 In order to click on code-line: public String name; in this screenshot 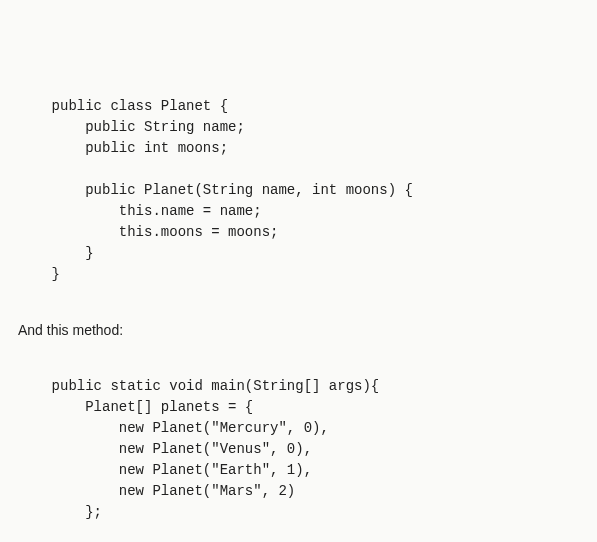, I will do `click(132, 127)`.